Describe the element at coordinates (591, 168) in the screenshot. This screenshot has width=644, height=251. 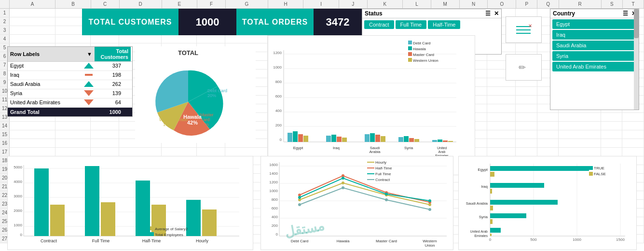
I see `legend-true-box` at that location.